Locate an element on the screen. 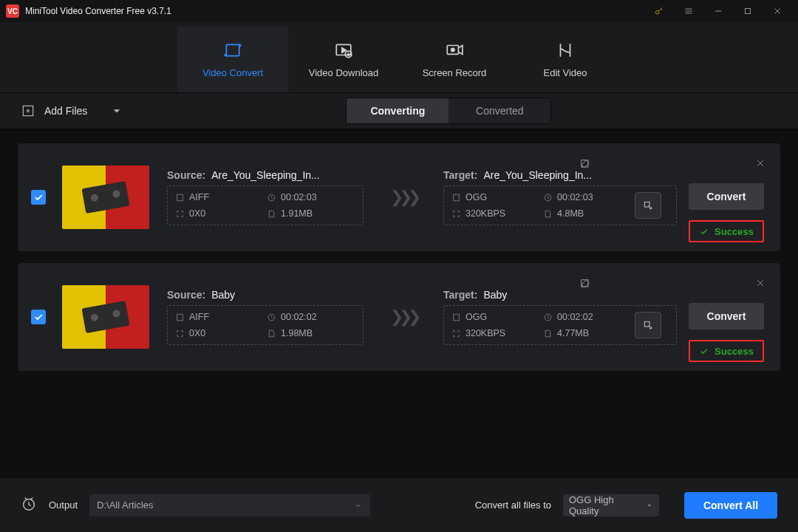 This screenshot has width=798, height=532. source-size: 1.91MB is located at coordinates (297, 214).